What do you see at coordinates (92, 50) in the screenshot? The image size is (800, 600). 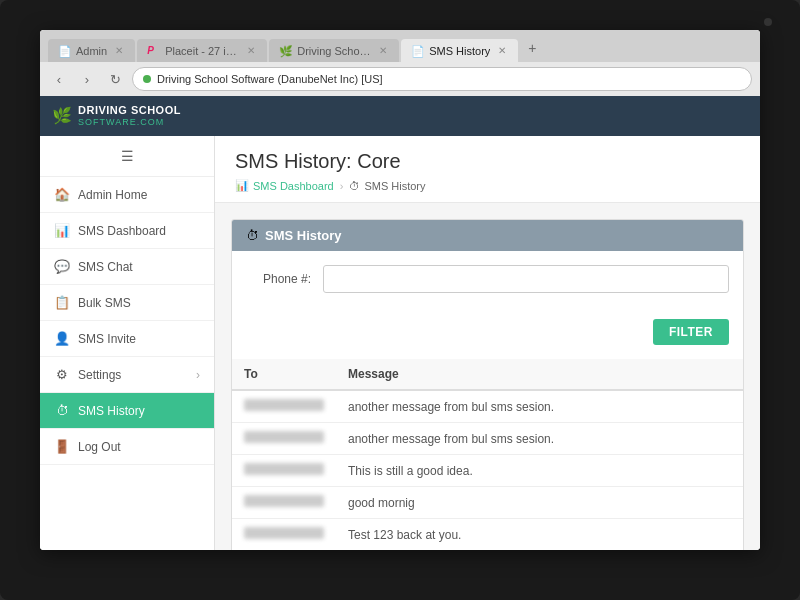 I see `tab-admin: 📄 Admin ✕` at bounding box center [92, 50].